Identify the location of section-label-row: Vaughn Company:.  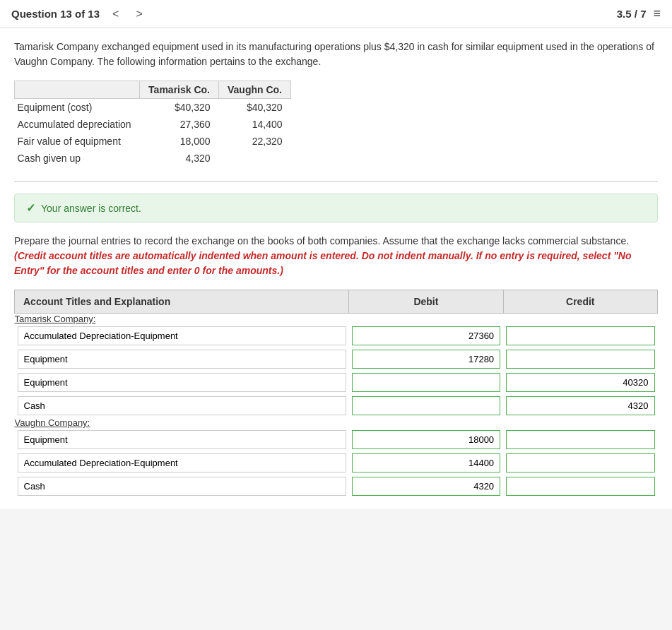
(336, 422).